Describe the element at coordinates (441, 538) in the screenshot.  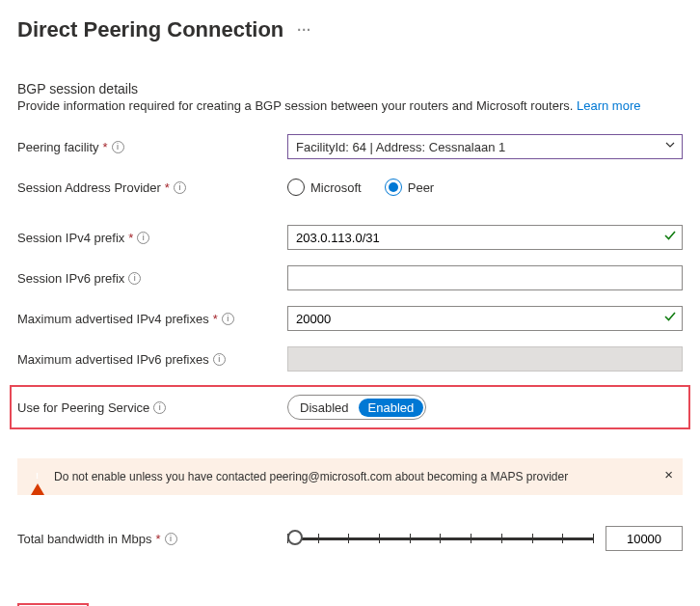
I see `bandwidth-slider` at that location.